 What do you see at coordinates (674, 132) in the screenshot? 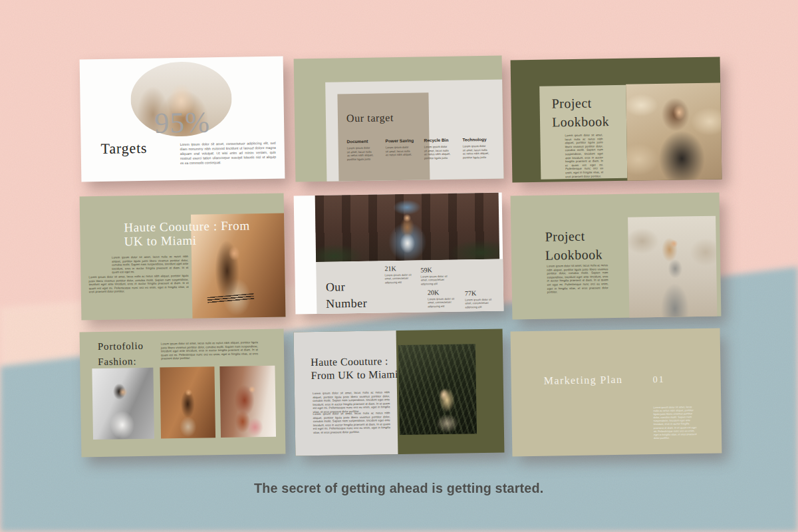
I see `flower-field-portrait-photo` at bounding box center [674, 132].